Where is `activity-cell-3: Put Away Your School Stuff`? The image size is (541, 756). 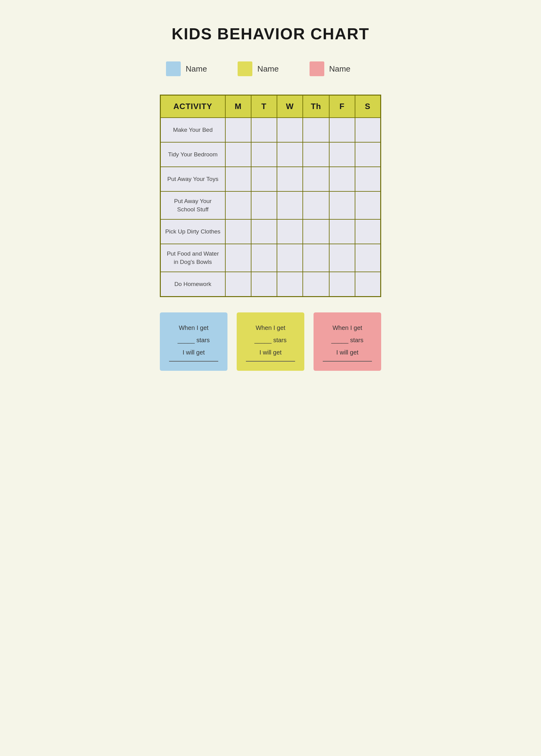
activity-cell-3: Put Away Your School Stuff is located at coordinates (193, 205).